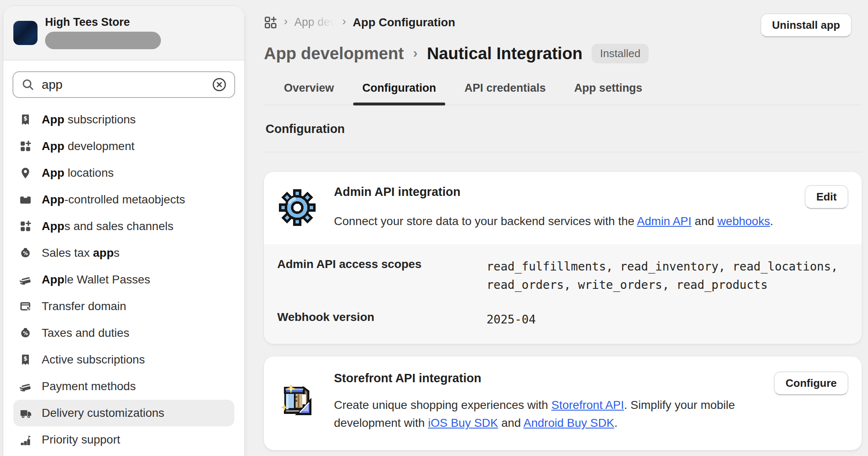 This screenshot has height=456, width=868. Describe the element at coordinates (309, 91) in the screenshot. I see `tab-overview: Overview` at that location.